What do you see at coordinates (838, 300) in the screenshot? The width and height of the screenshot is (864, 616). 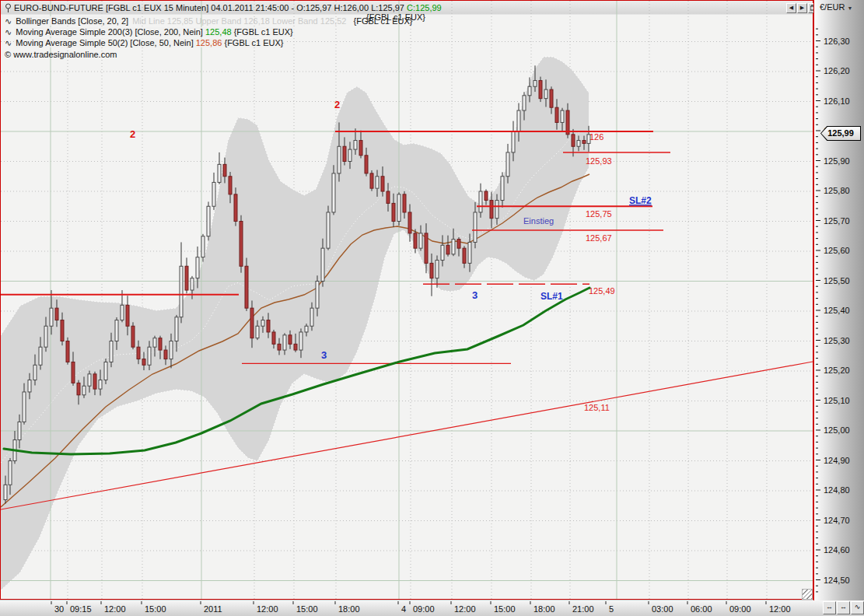 I see `price-axis: €/EUR ▼ 124,50124,60124,70124,80124,9012…` at bounding box center [838, 300].